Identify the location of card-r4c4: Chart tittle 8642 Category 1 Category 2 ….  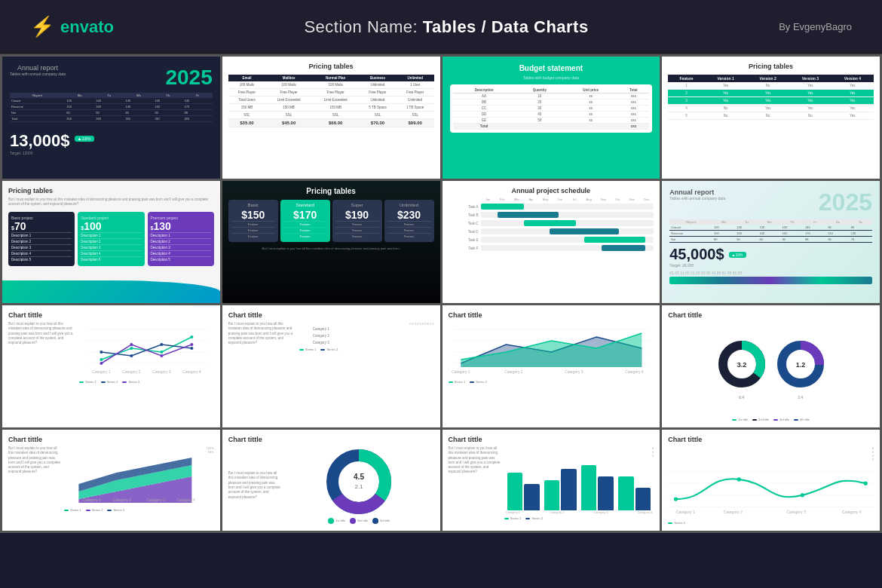
(770, 480).